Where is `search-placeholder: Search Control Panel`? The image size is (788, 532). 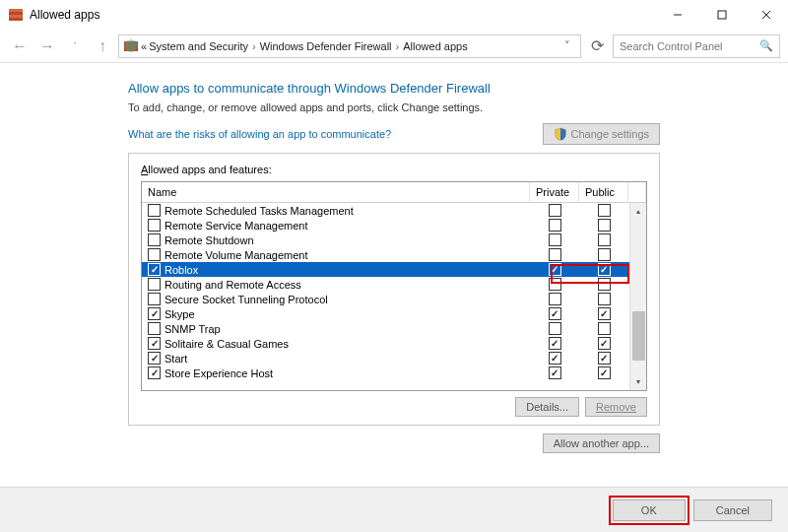
search-placeholder: Search Control Panel is located at coordinates (672, 46).